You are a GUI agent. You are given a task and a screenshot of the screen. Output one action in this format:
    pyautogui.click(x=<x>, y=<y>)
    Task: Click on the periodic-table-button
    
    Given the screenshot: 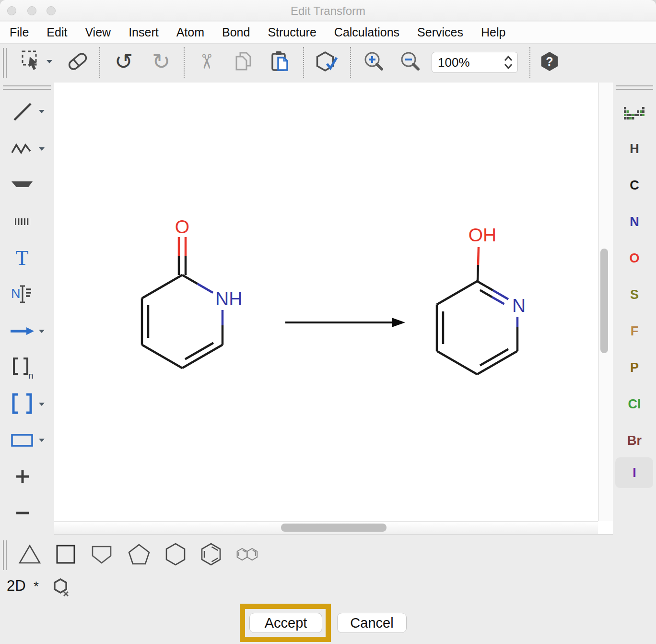 What is the action you would take?
    pyautogui.click(x=634, y=114)
    